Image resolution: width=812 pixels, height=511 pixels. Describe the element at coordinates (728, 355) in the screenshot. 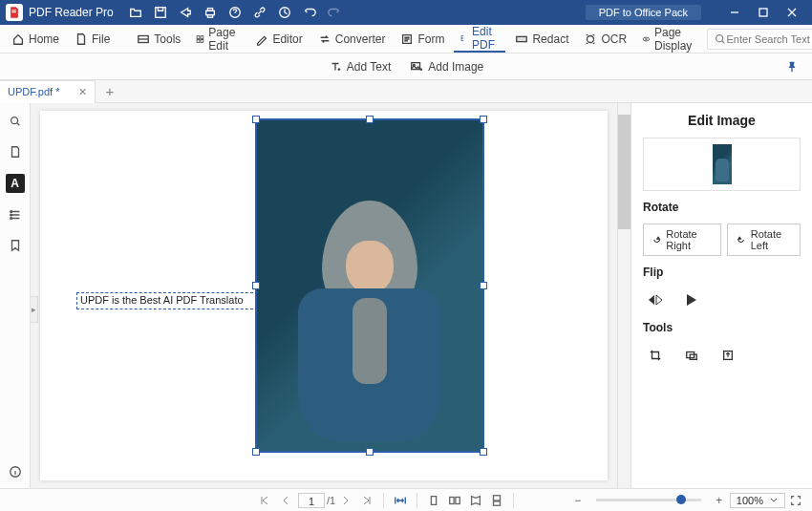

I see `export-icon` at that location.